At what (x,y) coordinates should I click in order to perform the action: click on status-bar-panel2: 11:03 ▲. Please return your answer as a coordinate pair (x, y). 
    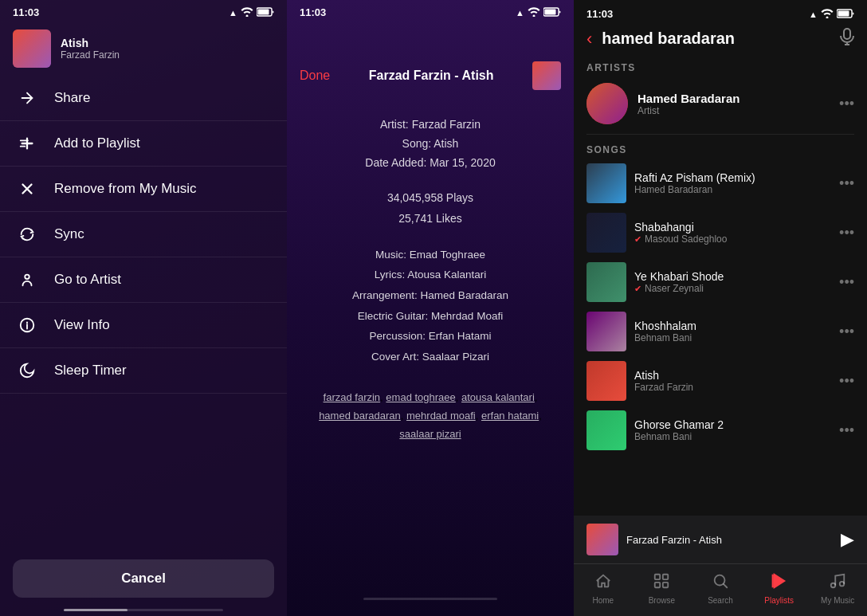
    Looking at the image, I should click on (430, 11).